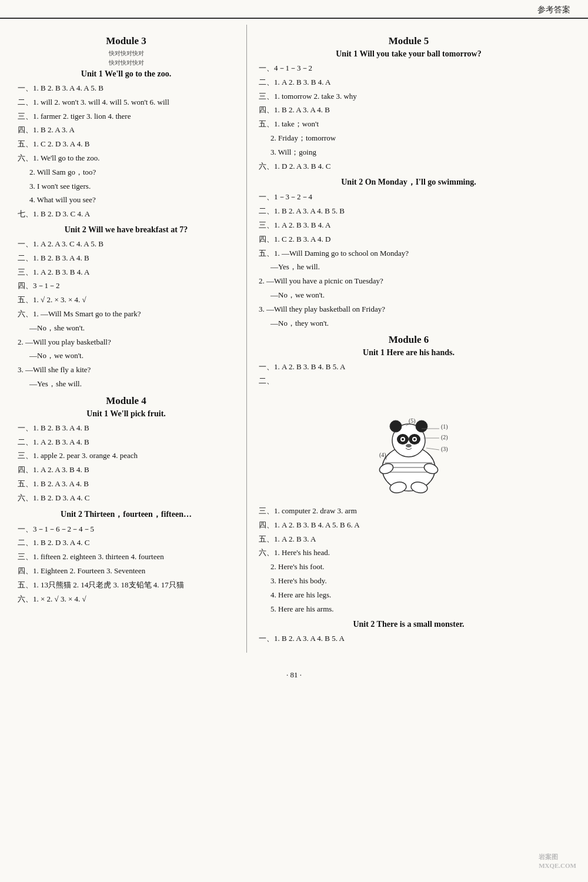 The height and width of the screenshot is (882, 588). What do you see at coordinates (126, 414) in the screenshot?
I see `module4-unit1-title: Unit 1 We'll pick fruit.` at bounding box center [126, 414].